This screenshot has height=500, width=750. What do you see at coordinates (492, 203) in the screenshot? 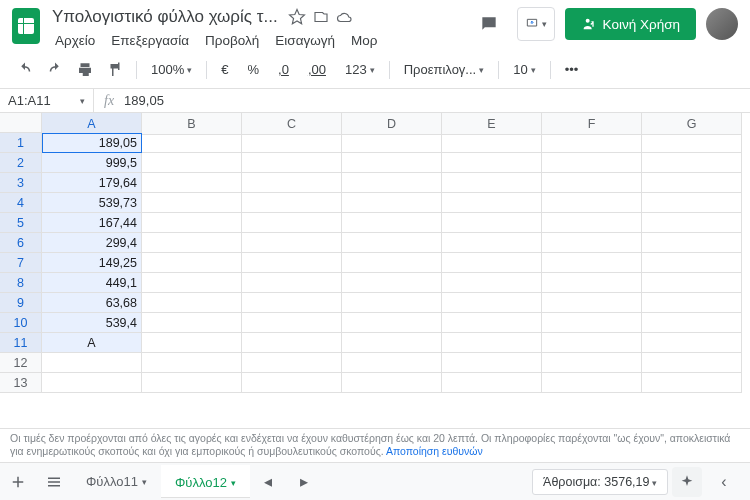
I see `cell-E4` at bounding box center [492, 203].